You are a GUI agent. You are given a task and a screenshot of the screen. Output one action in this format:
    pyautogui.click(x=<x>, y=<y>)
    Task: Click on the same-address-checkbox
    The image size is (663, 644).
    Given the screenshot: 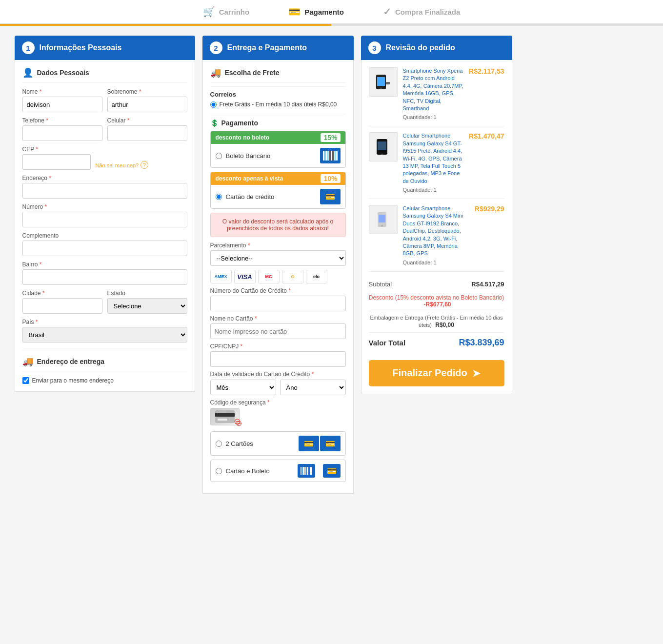 What is the action you would take?
    pyautogui.click(x=26, y=381)
    